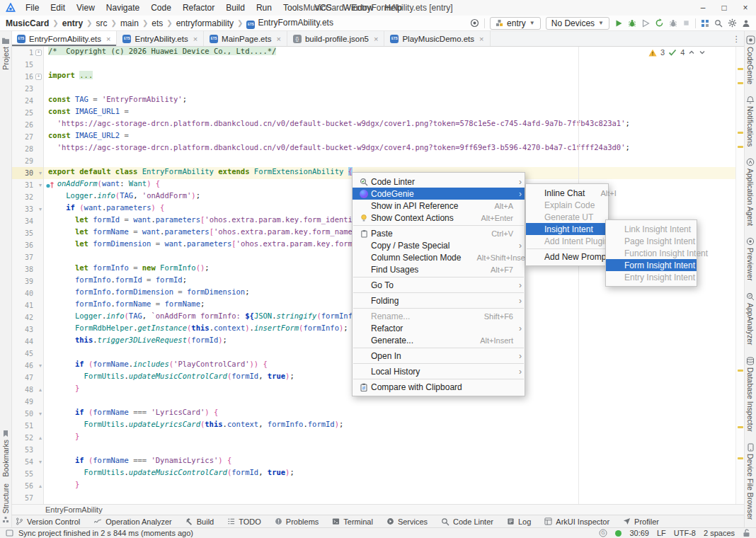 The height and width of the screenshot is (538, 756). I want to click on run-button, so click(619, 23).